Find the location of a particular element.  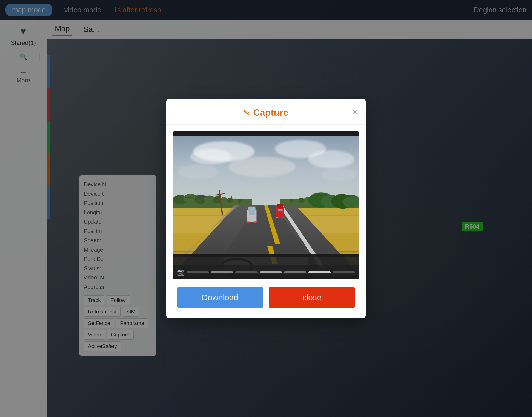

modal-header: ✎ Capture × is located at coordinates (266, 112).